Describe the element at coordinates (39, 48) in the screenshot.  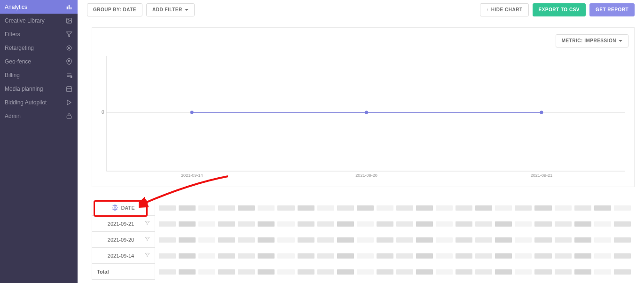
I see `sidebar-item-retargeting: Retargeting` at that location.